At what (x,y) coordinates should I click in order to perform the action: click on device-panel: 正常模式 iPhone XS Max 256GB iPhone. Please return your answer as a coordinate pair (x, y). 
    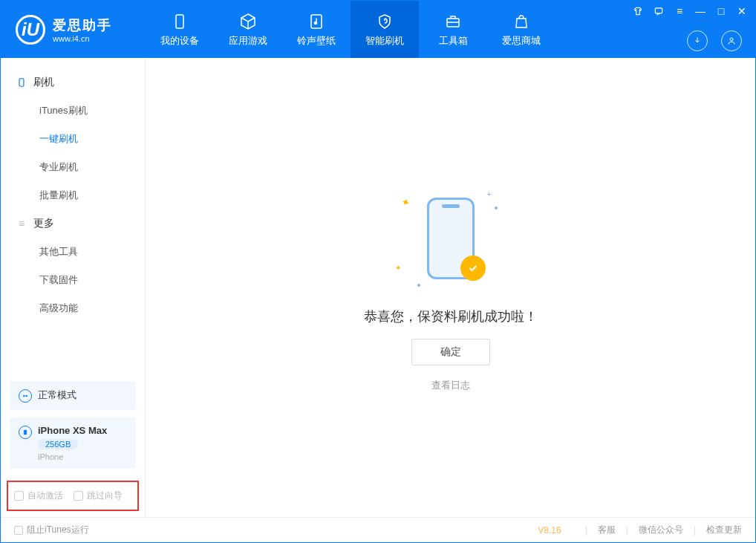
    Looking at the image, I should click on (73, 426).